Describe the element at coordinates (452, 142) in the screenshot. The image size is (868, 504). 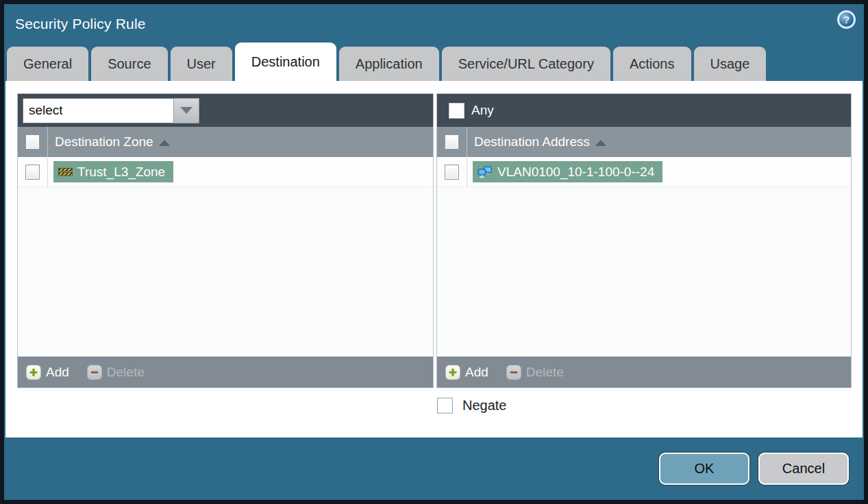
I see `address-select-all-checkbox` at that location.